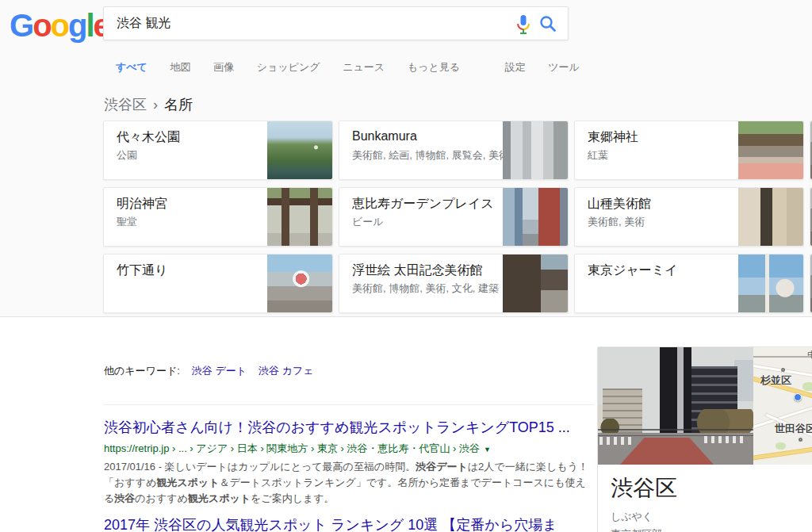 The height and width of the screenshot is (532, 812). What do you see at coordinates (292, 449) in the screenshot?
I see `result-url-text: https://retrip.jp › ... › アジア › 日本 › 関東地…` at bounding box center [292, 449].